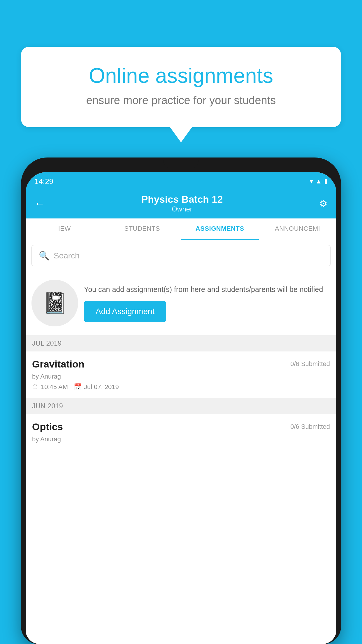 The image size is (362, 644). Describe the element at coordinates (326, 181) in the screenshot. I see `battery-icon: ▮` at that location.